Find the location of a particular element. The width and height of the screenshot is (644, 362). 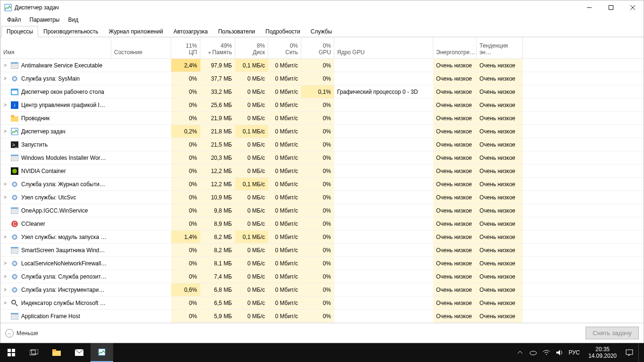

tray-chevron-icon is located at coordinates (520, 353).